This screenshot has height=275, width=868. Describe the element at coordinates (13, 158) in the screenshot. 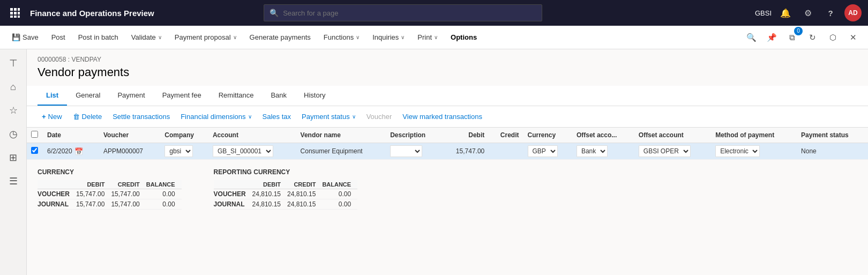

I see `sidebar-workspace-icon: ⊞` at that location.